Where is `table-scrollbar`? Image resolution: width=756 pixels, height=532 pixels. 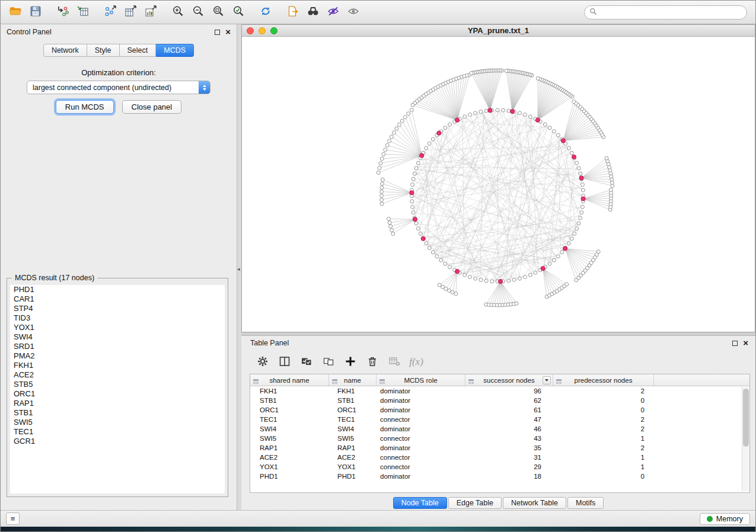
table-scrollbar is located at coordinates (746, 439).